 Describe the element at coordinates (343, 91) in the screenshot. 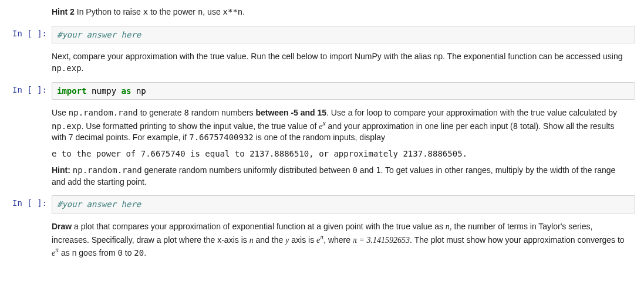

I see `code-input-2: import numpy as np` at that location.